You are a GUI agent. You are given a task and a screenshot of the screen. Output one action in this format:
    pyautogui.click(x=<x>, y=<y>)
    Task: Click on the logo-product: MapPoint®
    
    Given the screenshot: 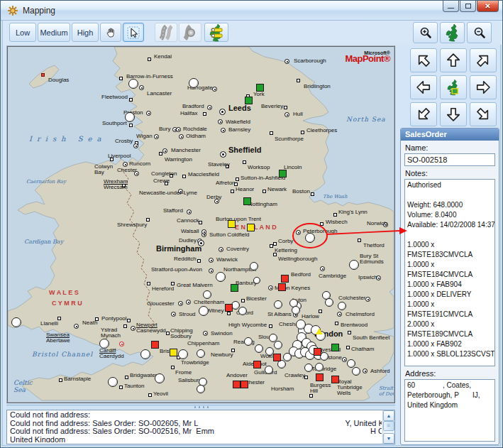 What is the action you would take?
    pyautogui.click(x=367, y=59)
    